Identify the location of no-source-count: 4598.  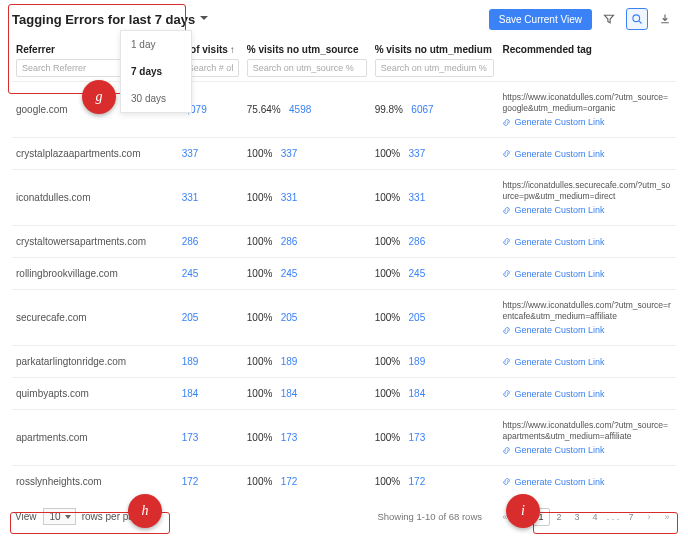
(300, 110).